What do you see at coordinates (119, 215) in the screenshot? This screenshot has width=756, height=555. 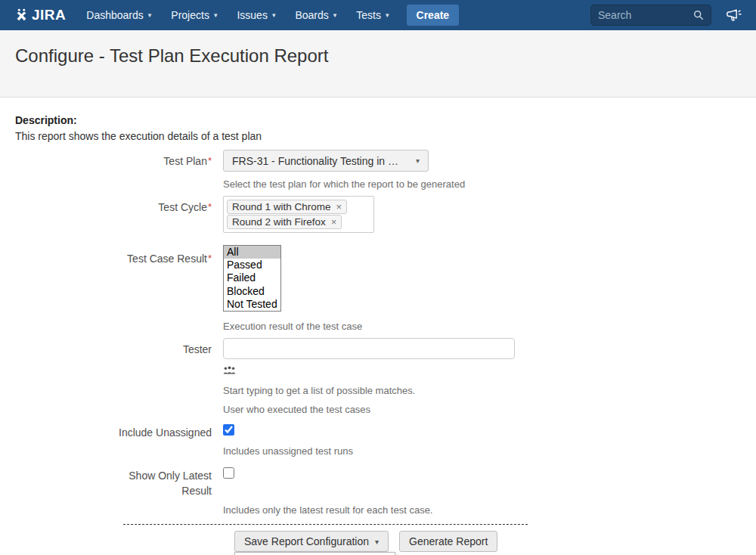 I see `test-cycle-label: Test Cycle*` at bounding box center [119, 215].